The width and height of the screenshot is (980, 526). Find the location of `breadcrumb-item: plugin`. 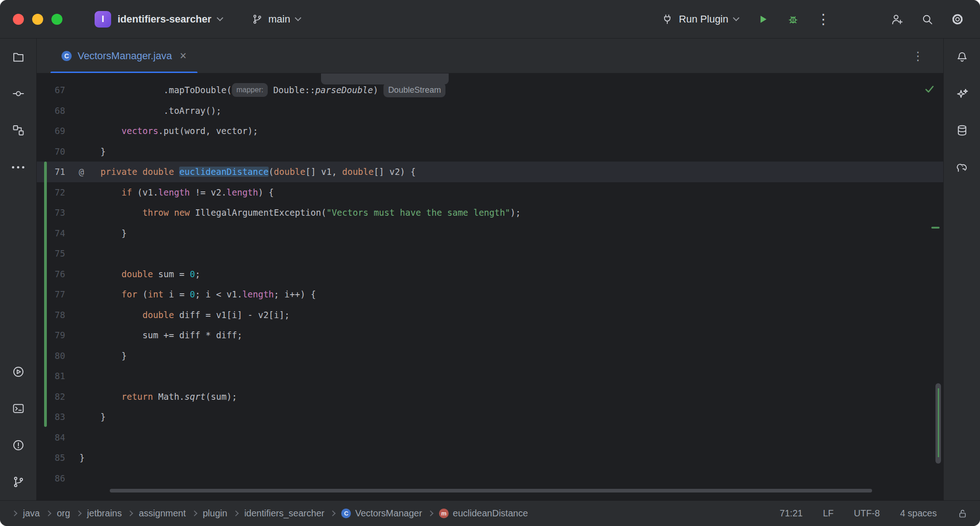

breadcrumb-item: plugin is located at coordinates (215, 513).